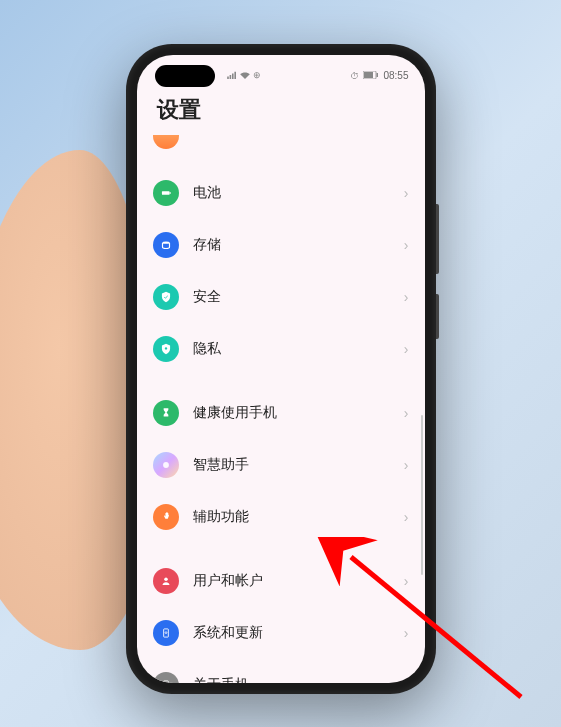 The height and width of the screenshot is (727, 561). What do you see at coordinates (438, 239) in the screenshot?
I see `volume-button` at bounding box center [438, 239].